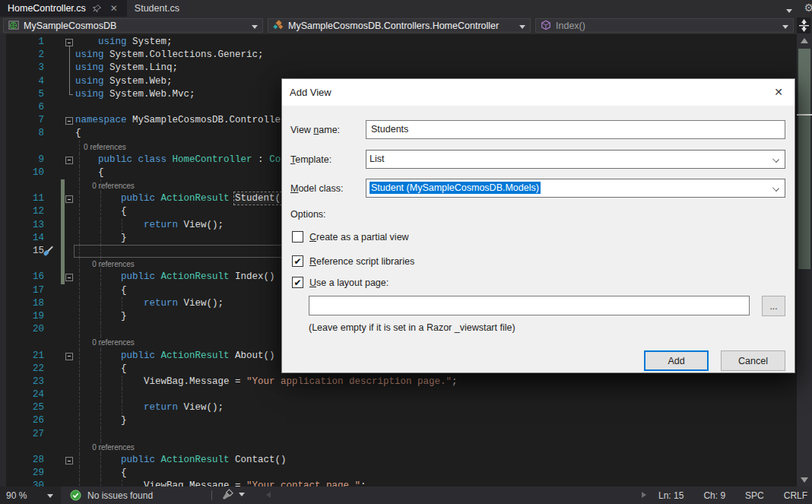 The width and height of the screenshot is (812, 504). Describe the element at coordinates (804, 260) in the screenshot. I see `vertical-scrollbar` at that location.